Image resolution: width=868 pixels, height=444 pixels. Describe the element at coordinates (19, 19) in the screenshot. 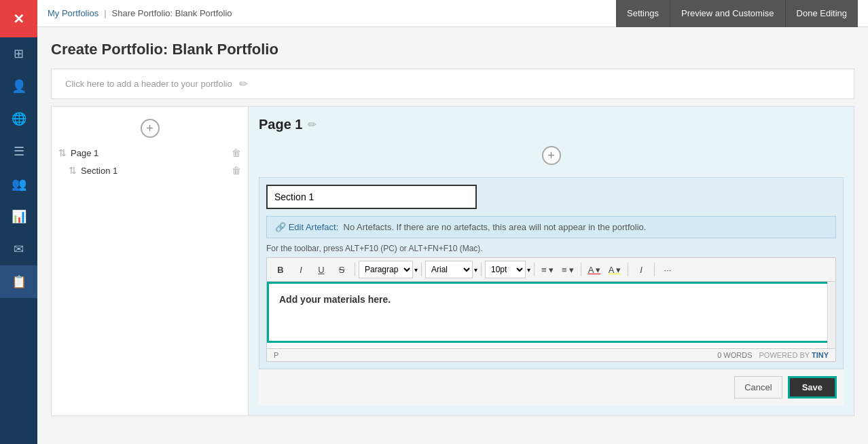

I see `close-icon: ✕` at that location.